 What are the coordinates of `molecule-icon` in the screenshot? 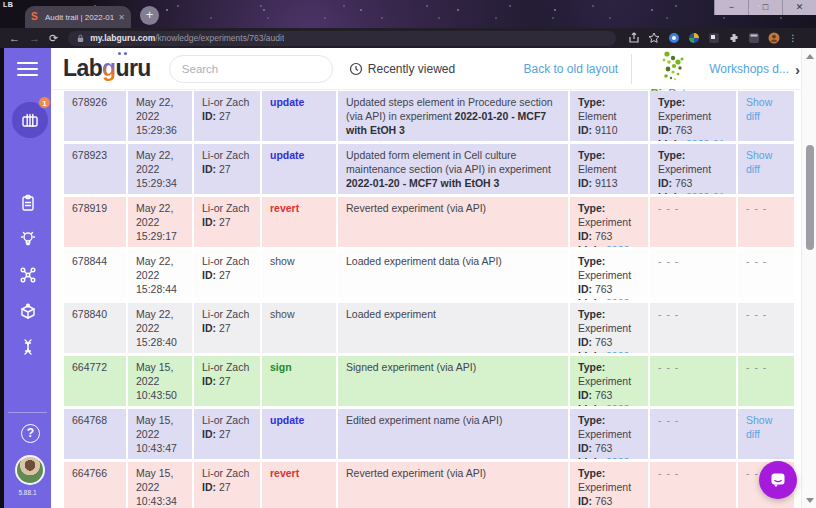 It's located at (28, 275).